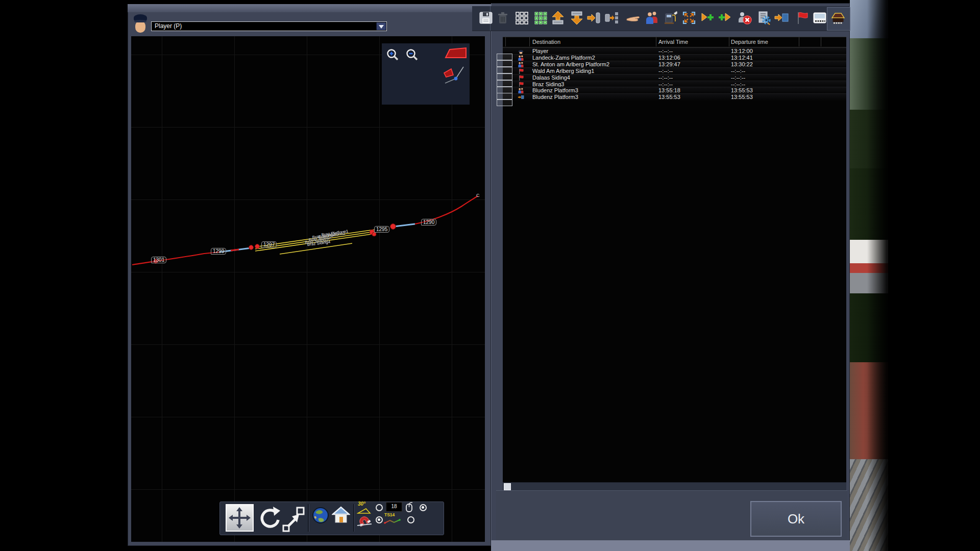 The width and height of the screenshot is (980, 551). What do you see at coordinates (796, 519) in the screenshot?
I see `ok-button: Ok` at bounding box center [796, 519].